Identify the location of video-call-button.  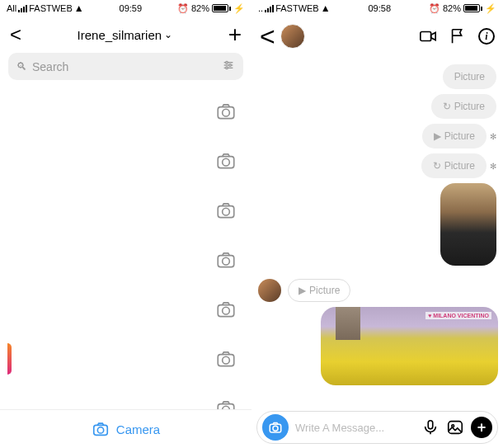
(428, 36).